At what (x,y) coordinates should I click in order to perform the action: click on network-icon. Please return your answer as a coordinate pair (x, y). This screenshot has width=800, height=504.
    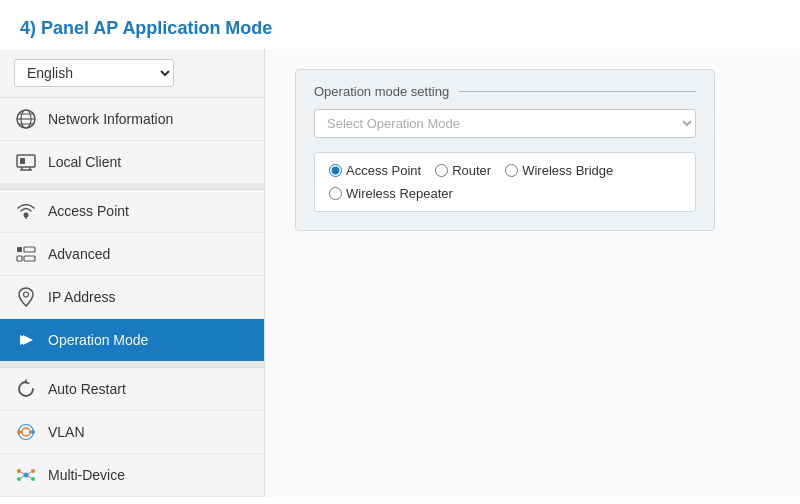
    Looking at the image, I should click on (26, 119).